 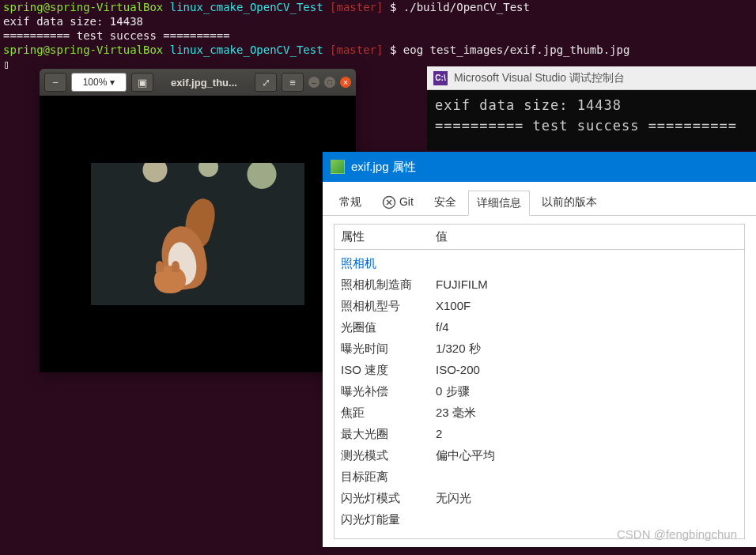 I want to click on property-row: 测光模式偏中心平均, so click(x=539, y=455).